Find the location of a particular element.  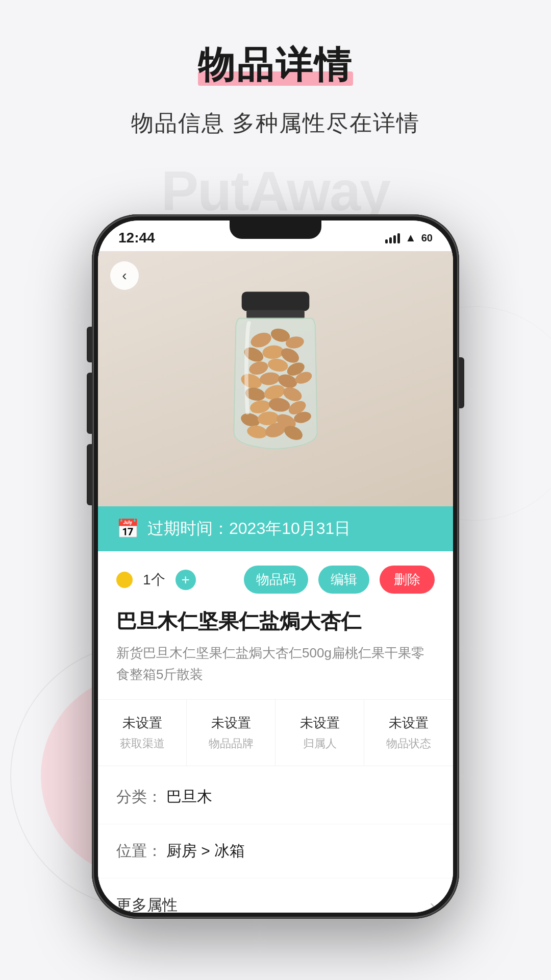

more-attributes-row: 更多属性 › is located at coordinates (276, 895).